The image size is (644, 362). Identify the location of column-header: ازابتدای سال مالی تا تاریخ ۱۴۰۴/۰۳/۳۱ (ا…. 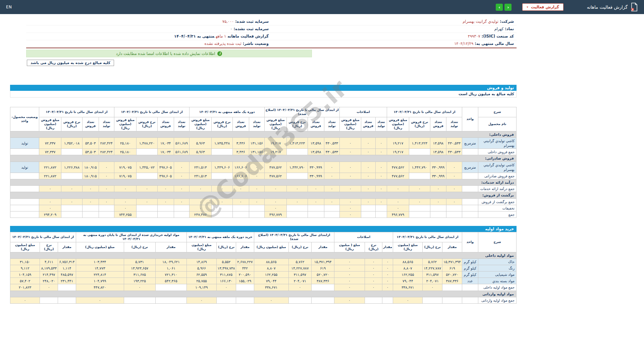
(294, 237).